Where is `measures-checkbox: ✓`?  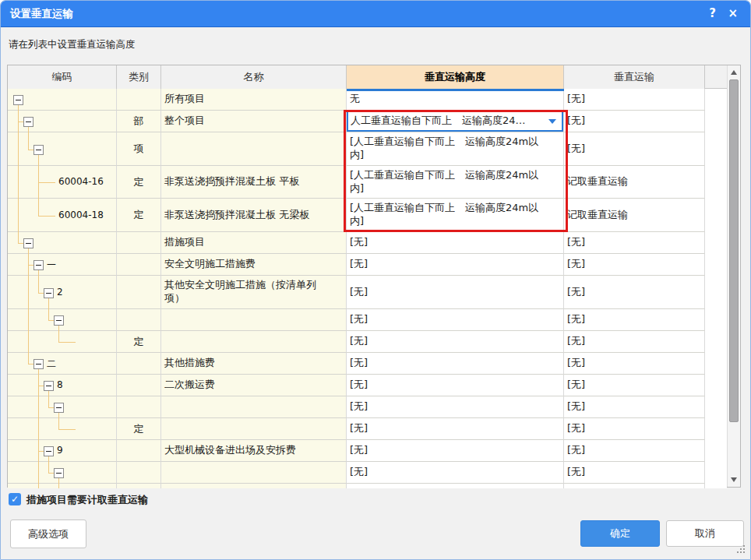
measures-checkbox: ✓ is located at coordinates (15, 499).